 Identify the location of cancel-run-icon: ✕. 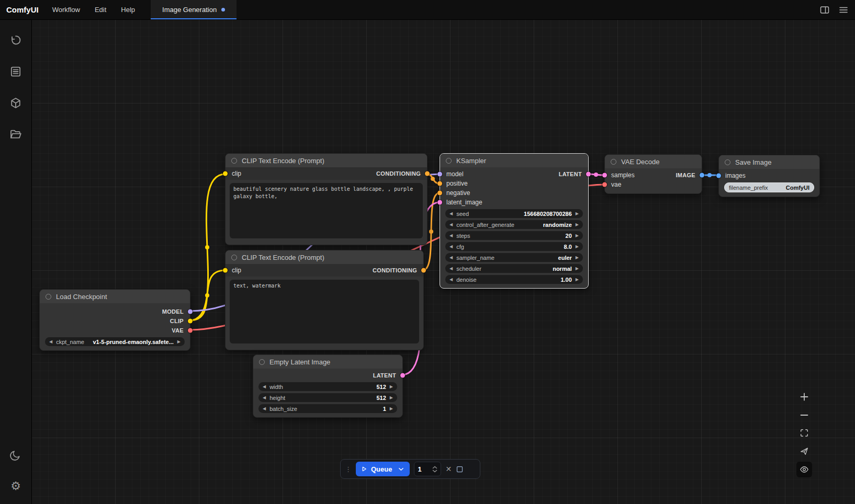
(448, 469).